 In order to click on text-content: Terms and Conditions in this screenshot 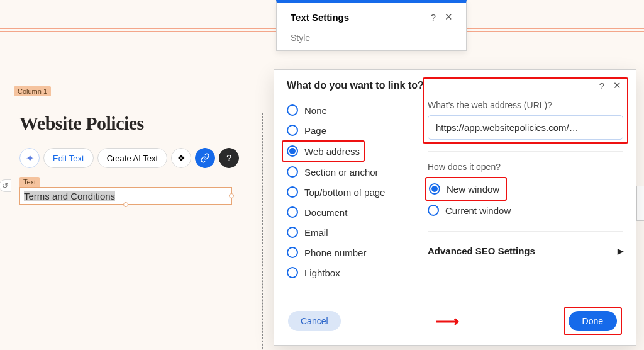, I will do `click(69, 196)`.